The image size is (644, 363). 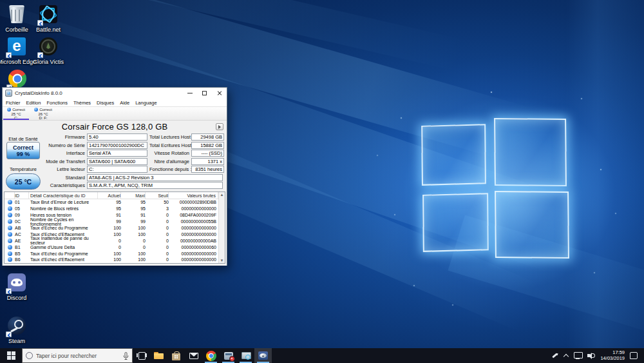 I want to click on mail-button, so click(x=193, y=356).